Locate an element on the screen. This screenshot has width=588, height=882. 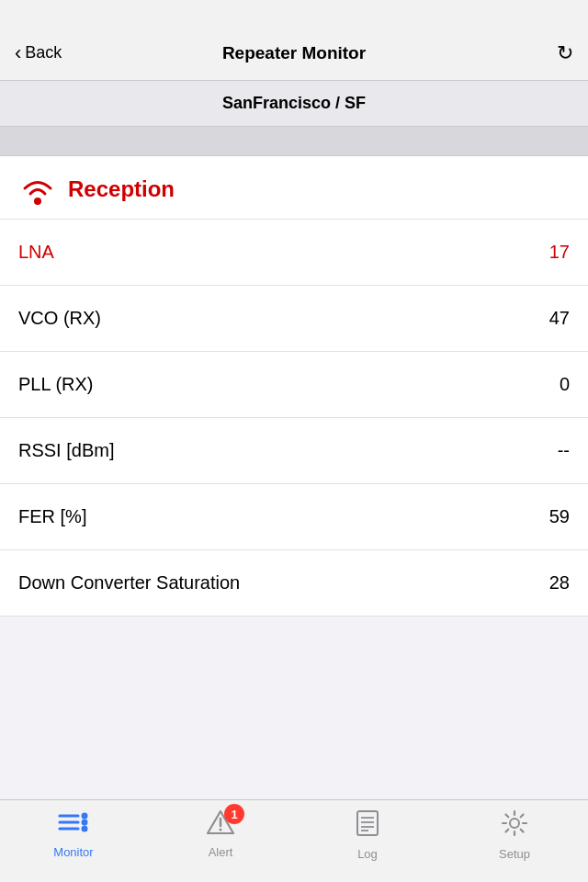
alert-badge: 1 is located at coordinates (234, 814).